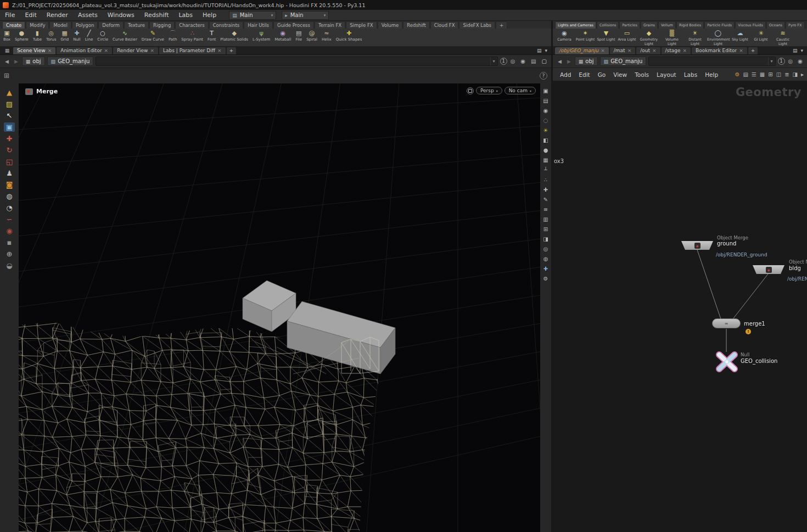 This screenshot has height=532, width=807. Describe the element at coordinates (477, 25) in the screenshot. I see `shelf-tab: SideFX Labs` at that location.